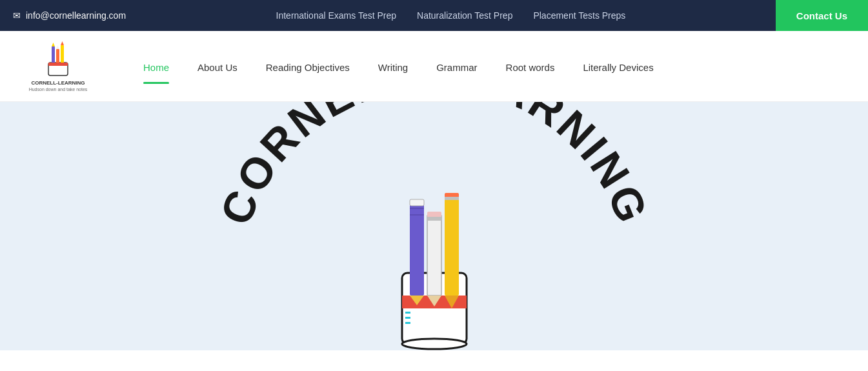 The image size is (868, 371). What do you see at coordinates (217, 67) in the screenshot?
I see `nav-item-about: About Us` at bounding box center [217, 67].